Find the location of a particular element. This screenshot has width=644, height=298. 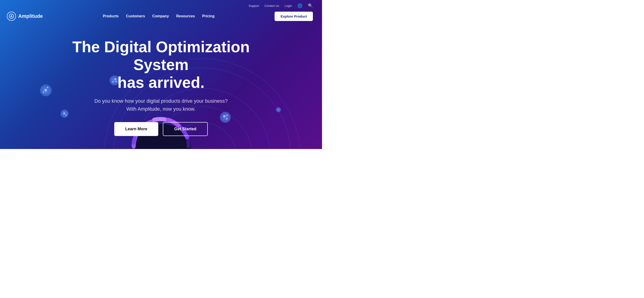

globe-icon: 🌐 is located at coordinates (300, 6).